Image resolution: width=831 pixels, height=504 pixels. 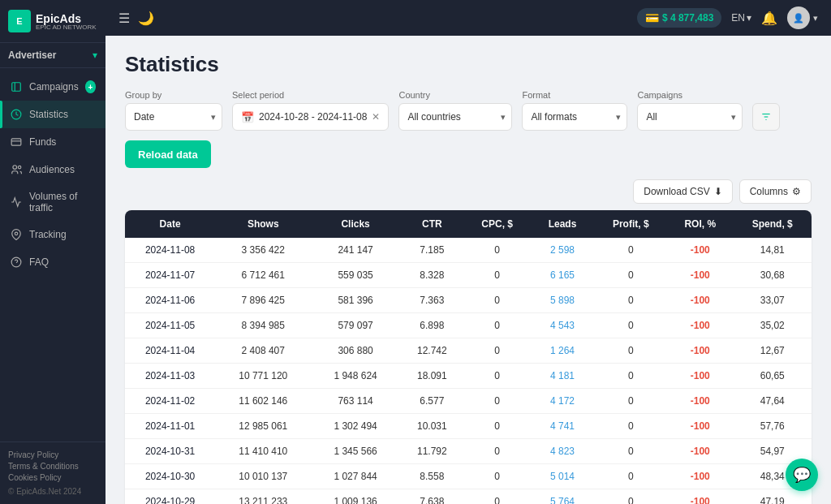 What do you see at coordinates (455, 117) in the screenshot?
I see `country-select-wrapper: All countries` at bounding box center [455, 117].